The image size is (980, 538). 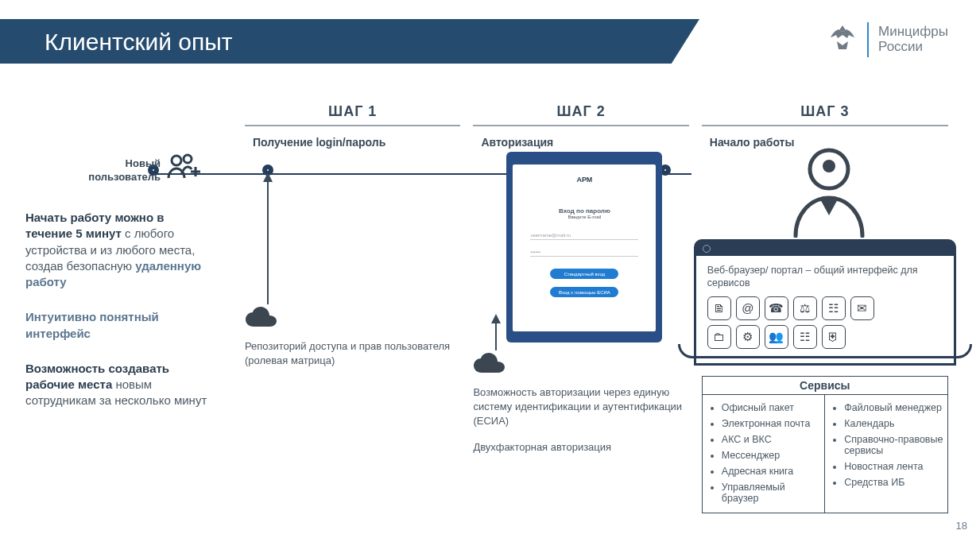 What do you see at coordinates (913, 32) in the screenshot?
I see `logo-line1: Минцифры` at bounding box center [913, 32].